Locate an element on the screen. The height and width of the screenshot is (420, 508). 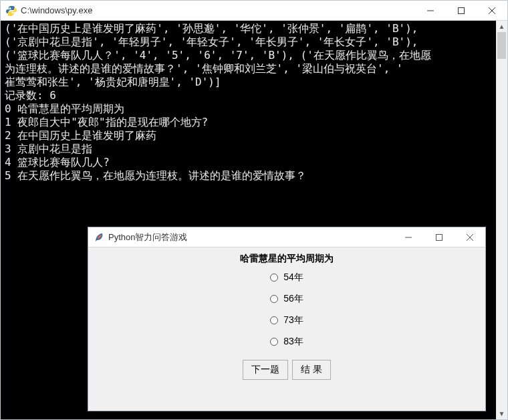
scroll-thumb is located at coordinates (501, 45).